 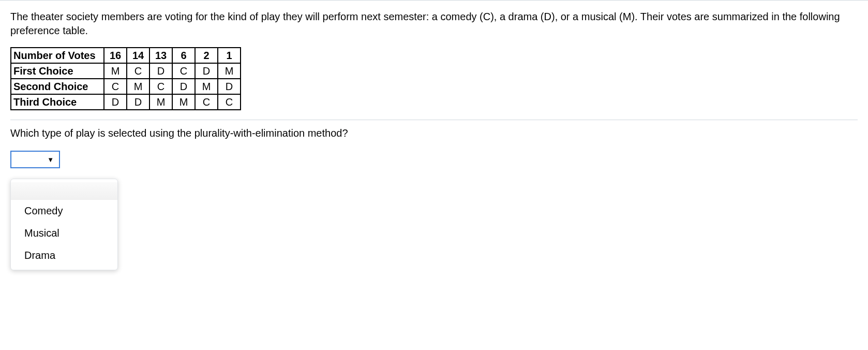 I want to click on row-label: First Choice, so click(x=57, y=71).